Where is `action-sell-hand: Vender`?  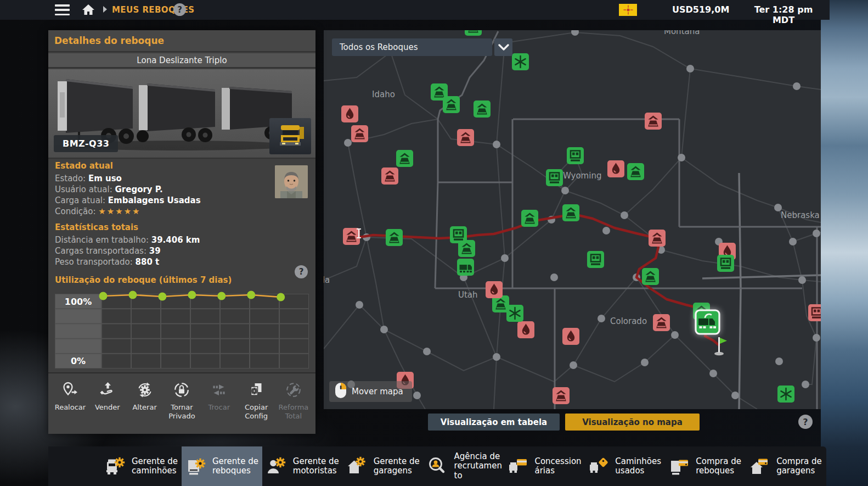
action-sell-hand: Vender is located at coordinates (108, 395).